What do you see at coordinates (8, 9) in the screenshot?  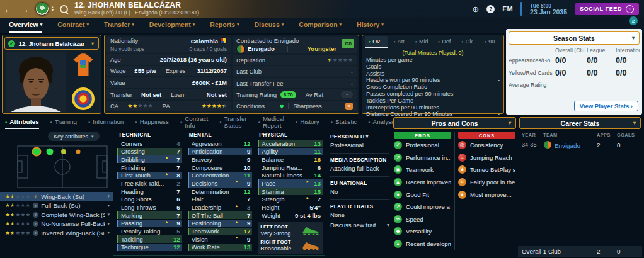 I see `back-icon: ←` at bounding box center [8, 9].